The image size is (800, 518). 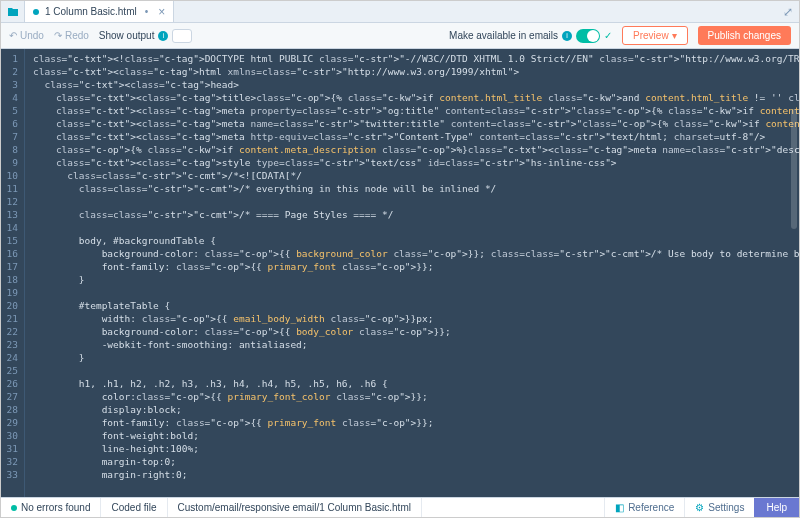 I want to click on code-line: class="c-txt"><class="c-tag">head>, so click(x=416, y=84).